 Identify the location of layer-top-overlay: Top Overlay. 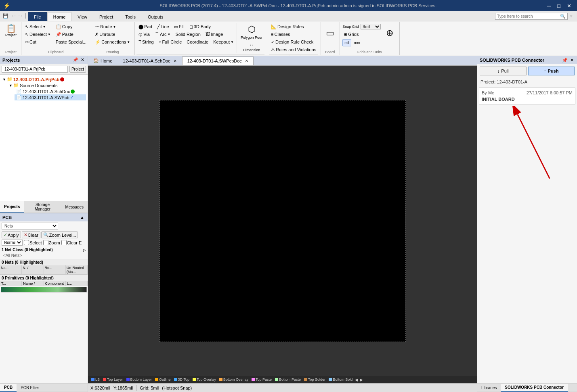
(204, 379).